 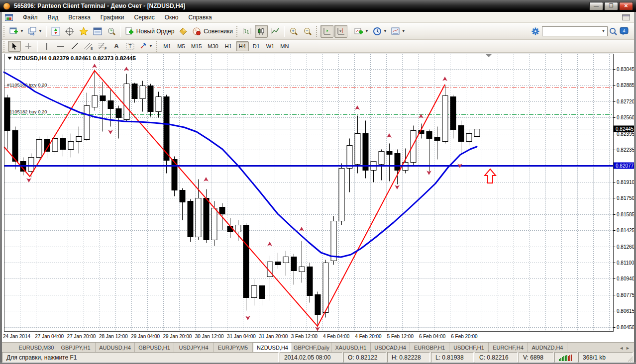 What do you see at coordinates (308, 31) in the screenshot?
I see `zoom-out-button` at bounding box center [308, 31].